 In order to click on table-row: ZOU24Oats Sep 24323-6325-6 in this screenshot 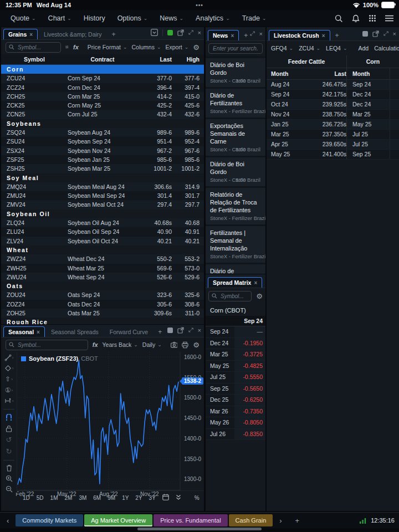, I will do `click(103, 295)`.